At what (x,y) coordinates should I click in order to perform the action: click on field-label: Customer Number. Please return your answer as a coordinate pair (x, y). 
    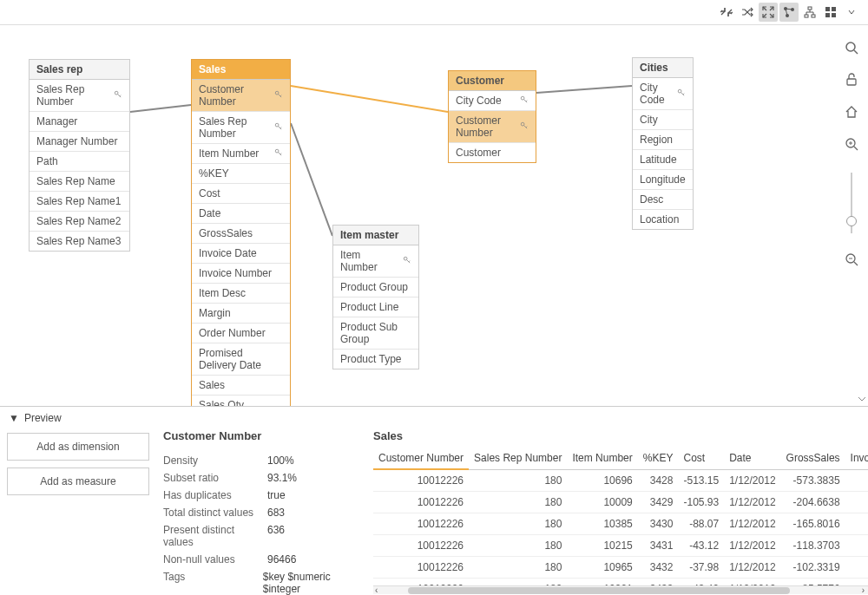
    Looking at the image, I should click on (234, 95).